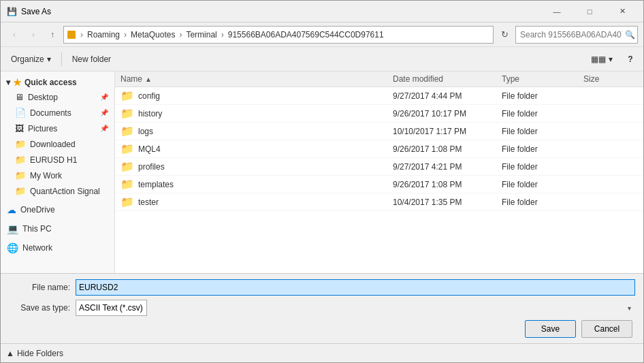  Describe the element at coordinates (550, 329) in the screenshot. I see `save-button: Save` at that location.